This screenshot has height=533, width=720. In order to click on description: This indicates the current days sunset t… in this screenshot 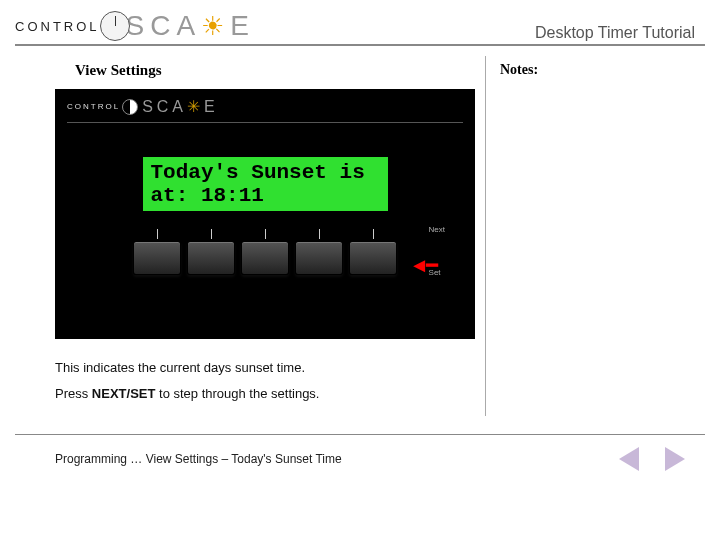, I will do `click(265, 381)`.